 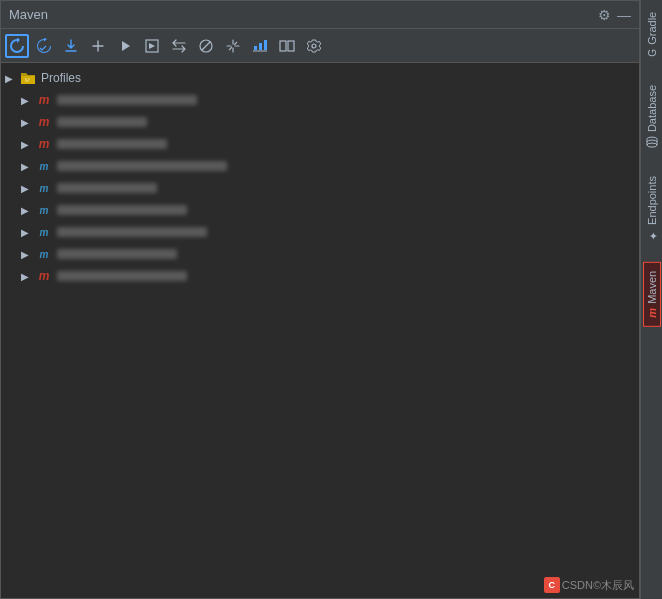 What do you see at coordinates (287, 46) in the screenshot?
I see `columns-button` at bounding box center [287, 46].